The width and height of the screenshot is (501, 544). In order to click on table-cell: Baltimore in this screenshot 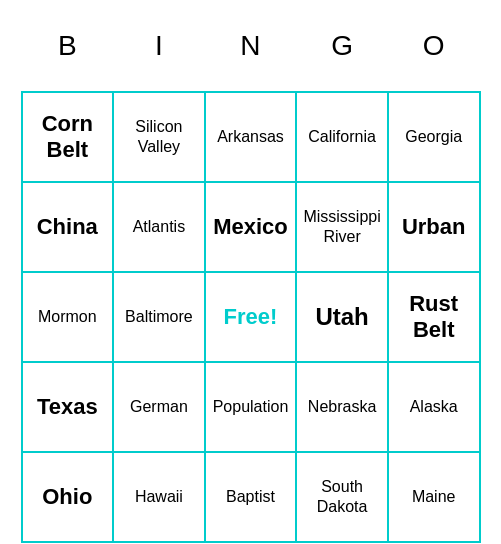, I will do `click(159, 317)`.